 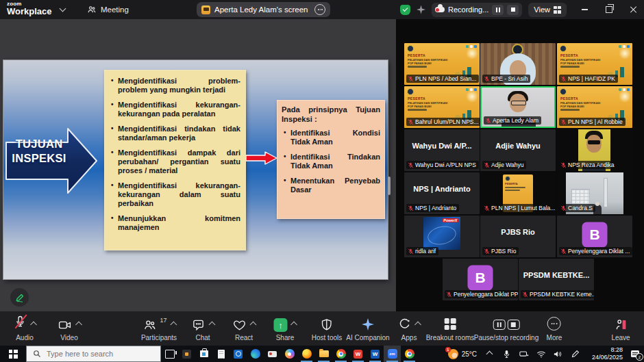 I want to click on taskbar-app-chrome, so click(x=341, y=354).